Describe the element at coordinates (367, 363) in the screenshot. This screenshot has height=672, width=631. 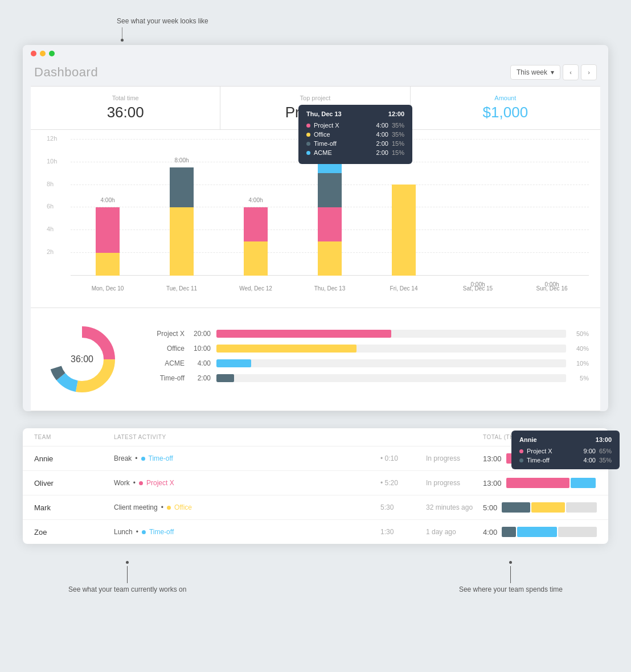
I see `breakdown-row-acme: ACME 4:00 10%` at that location.